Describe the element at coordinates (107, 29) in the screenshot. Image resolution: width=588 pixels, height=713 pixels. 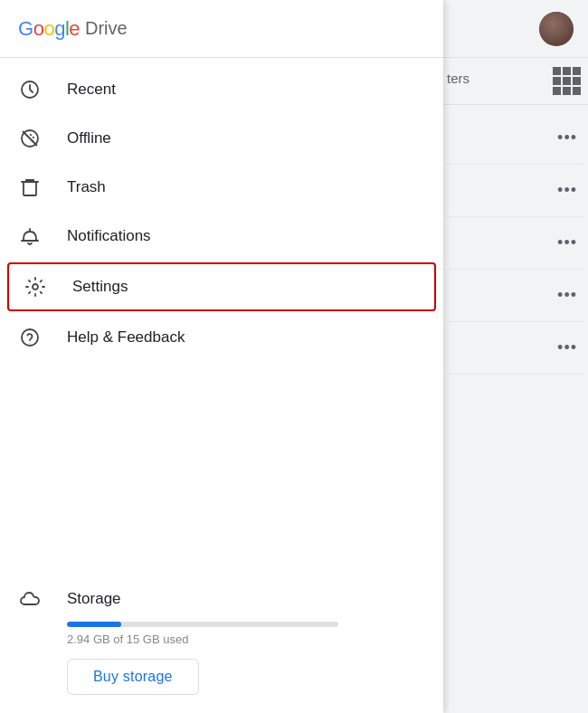
I see `drive-label: Drive` at that location.